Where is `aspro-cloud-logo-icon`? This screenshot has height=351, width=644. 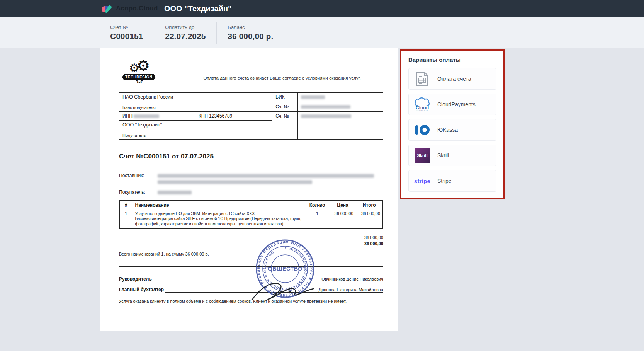 aspro-cloud-logo-icon is located at coordinates (107, 9).